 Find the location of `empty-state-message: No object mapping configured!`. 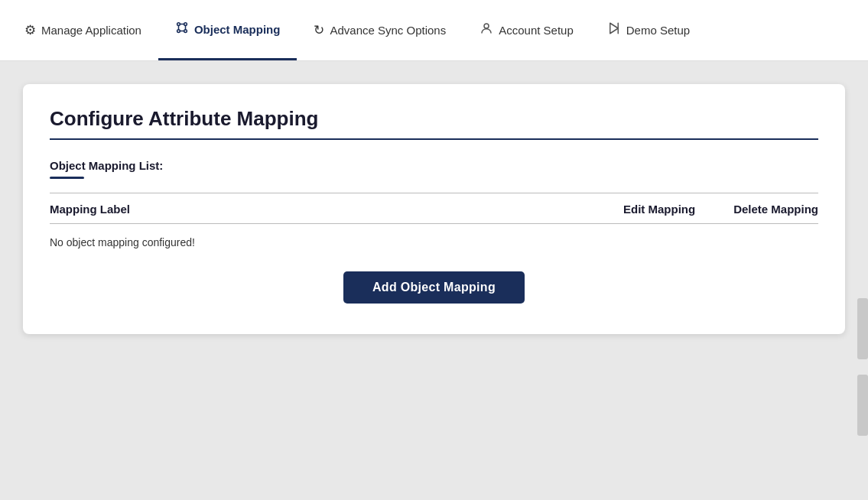

empty-state-message: No object mapping configured! is located at coordinates (434, 244).